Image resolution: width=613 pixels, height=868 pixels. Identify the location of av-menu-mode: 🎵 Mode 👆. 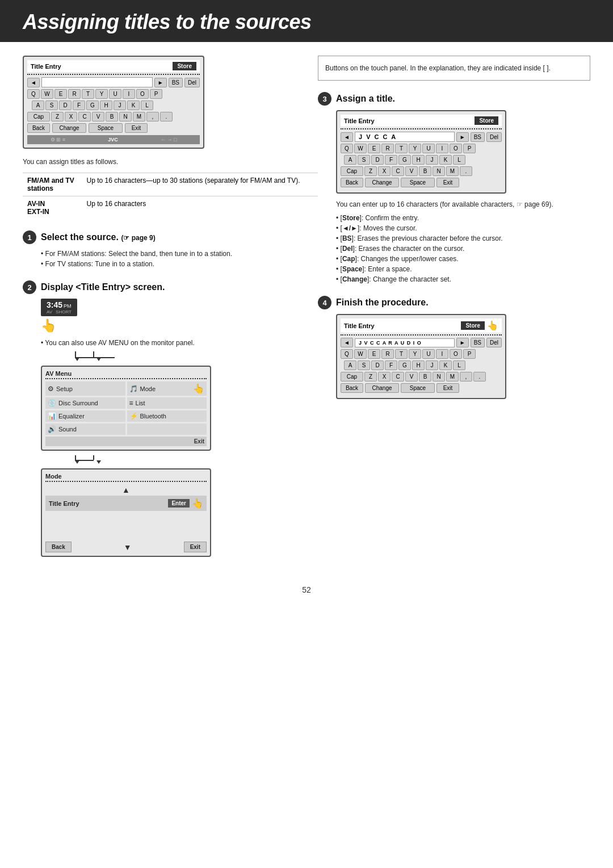
(167, 388).